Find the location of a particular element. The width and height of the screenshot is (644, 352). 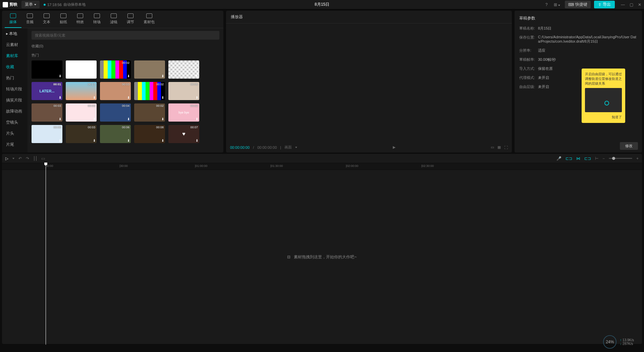

media-thumb: 00:08⬇ is located at coordinates (150, 134).